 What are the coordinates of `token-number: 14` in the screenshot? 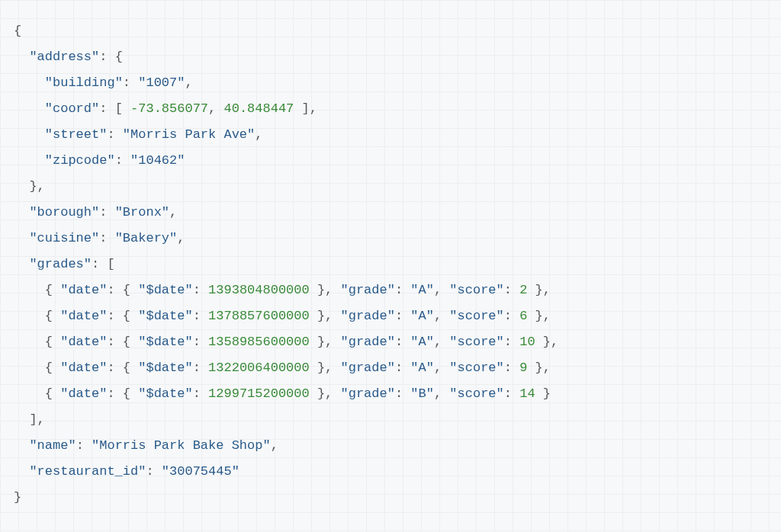 It's located at (527, 393).